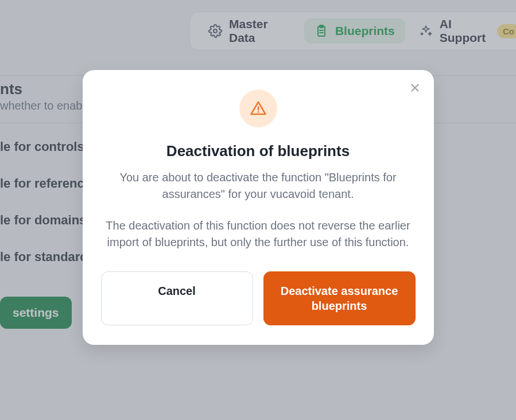  I want to click on dialog-title: Deactivation of blueprints, so click(258, 151).